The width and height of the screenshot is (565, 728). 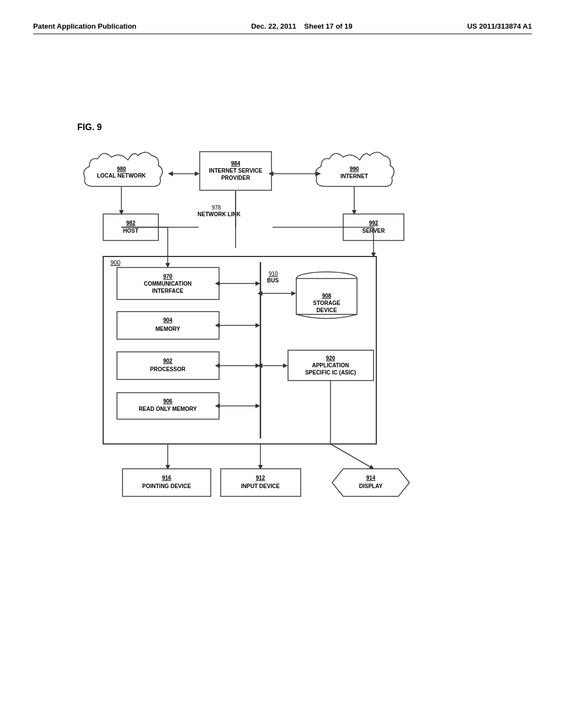 What do you see at coordinates (121, 169) in the screenshot?
I see `svg-text: 980` at bounding box center [121, 169].